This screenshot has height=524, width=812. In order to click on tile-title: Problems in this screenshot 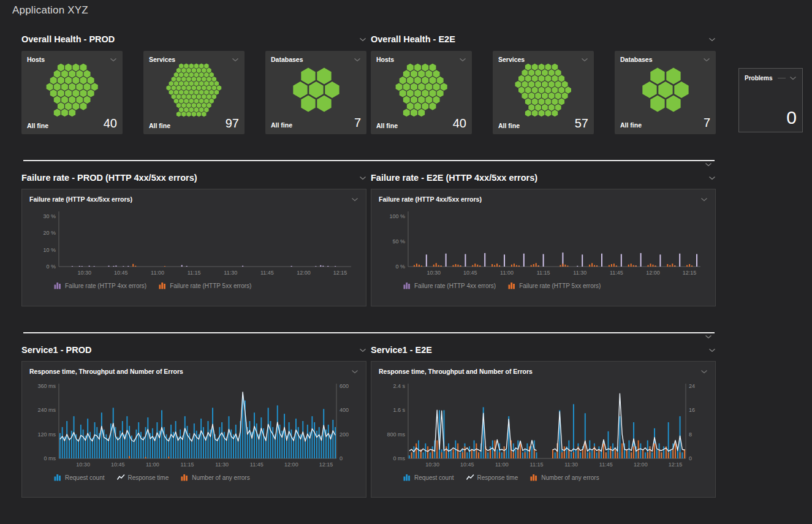, I will do `click(759, 78)`.